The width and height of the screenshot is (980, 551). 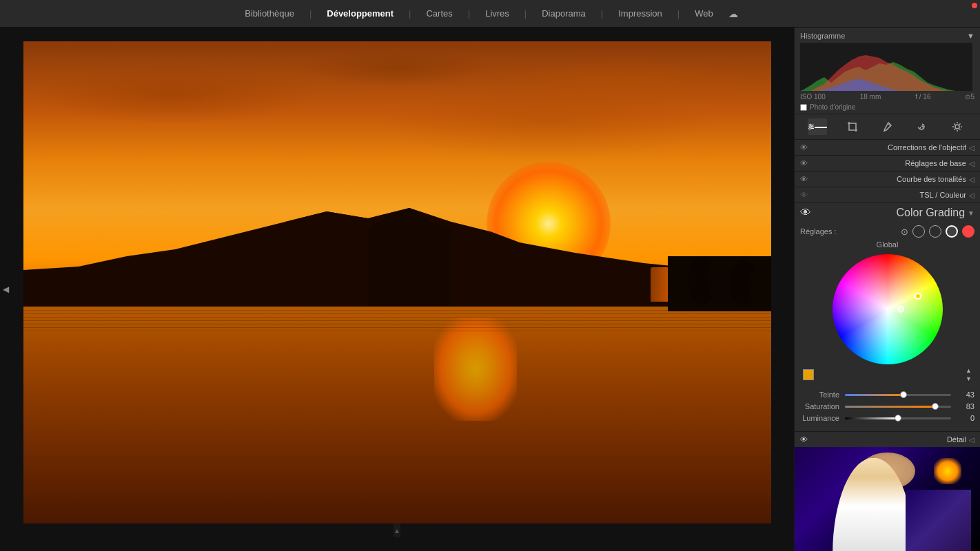 What do you see at coordinates (898, 419) in the screenshot?
I see `luminance-track` at bounding box center [898, 419].